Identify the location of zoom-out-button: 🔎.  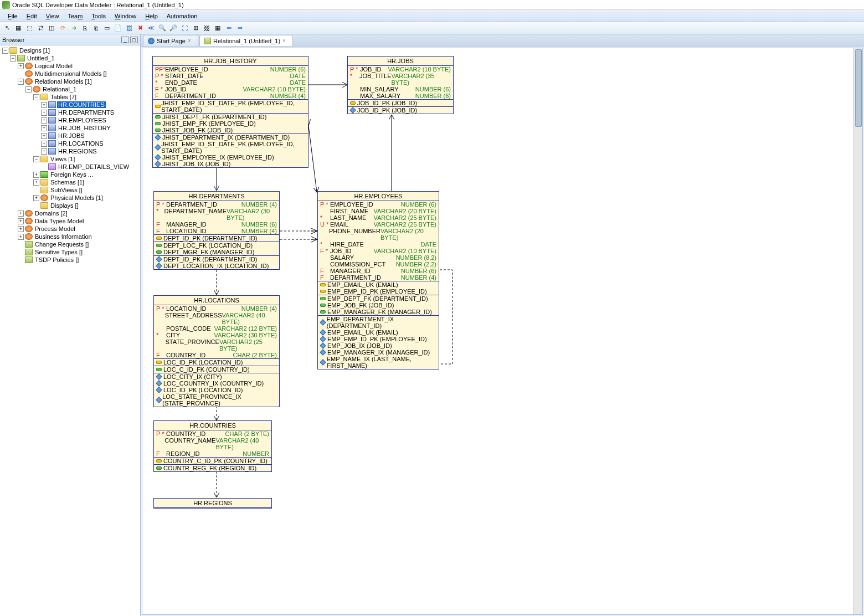
(173, 28).